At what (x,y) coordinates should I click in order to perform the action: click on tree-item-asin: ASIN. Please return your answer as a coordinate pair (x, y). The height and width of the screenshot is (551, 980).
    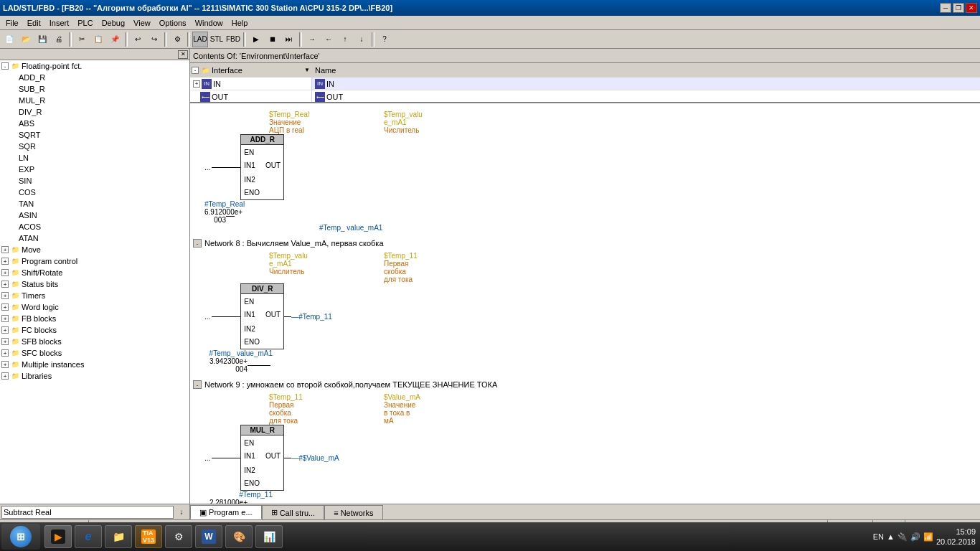
    Looking at the image, I should click on (95, 215).